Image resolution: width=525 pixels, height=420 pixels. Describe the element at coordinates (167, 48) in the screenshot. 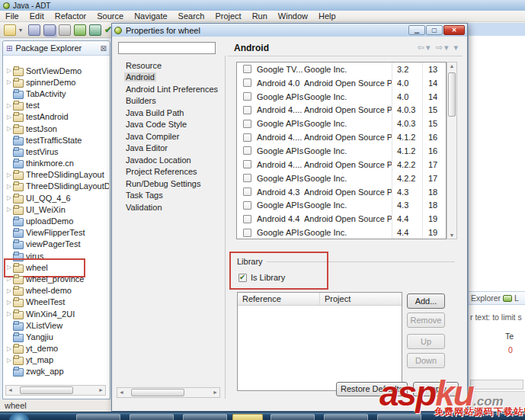

I see `filter-input` at that location.